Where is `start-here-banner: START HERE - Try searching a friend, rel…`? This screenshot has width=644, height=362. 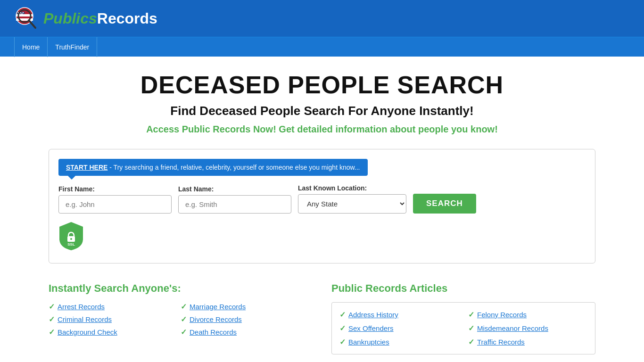 start-here-banner: START HERE - Try searching a friend, rel… is located at coordinates (213, 167).